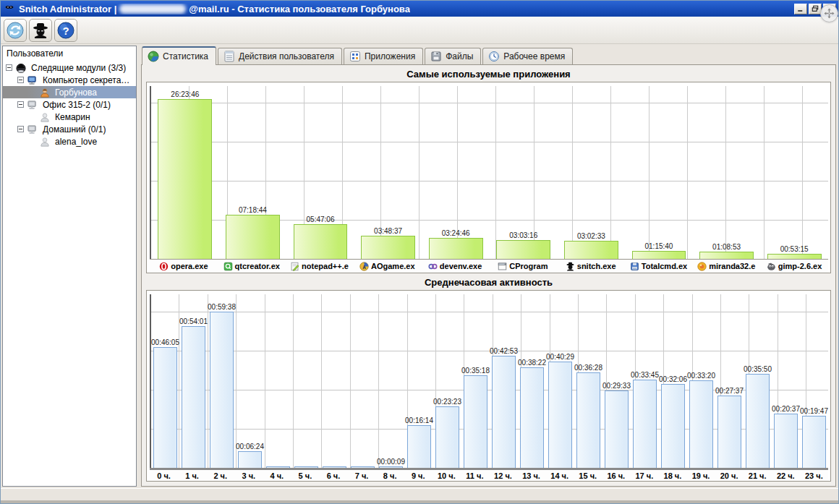  Describe the element at coordinates (758, 476) in the screenshot. I see `x-axis-label: 21 ч.` at that location.